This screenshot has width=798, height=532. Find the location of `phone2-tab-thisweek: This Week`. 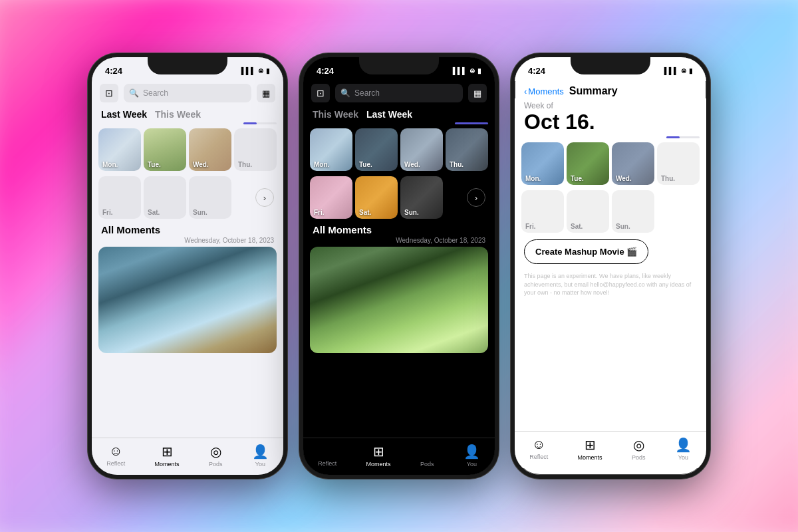

phone2-tab-thisweek: This Week is located at coordinates (335, 114).